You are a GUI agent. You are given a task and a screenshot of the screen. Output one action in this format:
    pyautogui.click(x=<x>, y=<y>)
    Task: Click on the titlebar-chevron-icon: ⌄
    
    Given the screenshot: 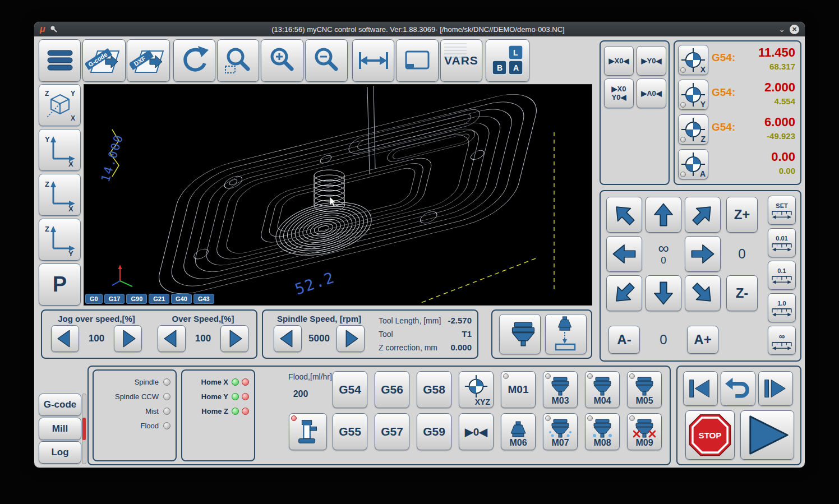 What is the action you would take?
    pyautogui.click(x=782, y=29)
    